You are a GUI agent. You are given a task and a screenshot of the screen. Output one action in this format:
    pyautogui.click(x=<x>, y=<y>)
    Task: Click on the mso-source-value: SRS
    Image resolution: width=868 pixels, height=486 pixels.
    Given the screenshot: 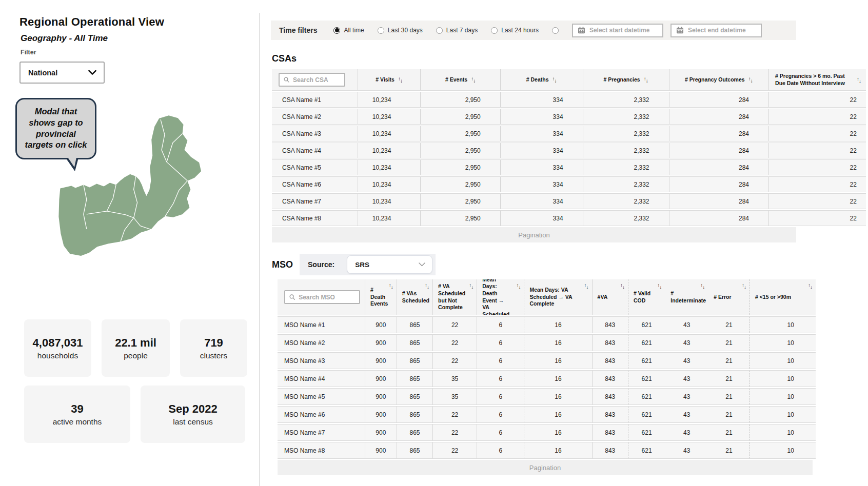 What is the action you would take?
    pyautogui.click(x=362, y=265)
    